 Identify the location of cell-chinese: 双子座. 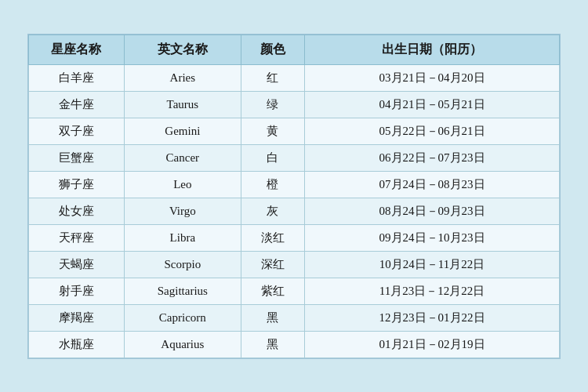
(77, 131).